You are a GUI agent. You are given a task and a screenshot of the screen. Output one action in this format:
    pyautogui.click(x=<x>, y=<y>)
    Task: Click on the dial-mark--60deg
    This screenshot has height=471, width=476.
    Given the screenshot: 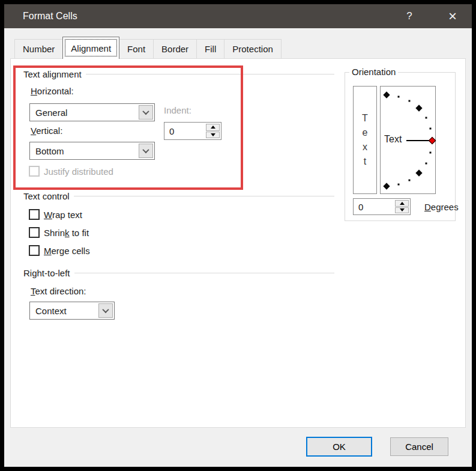 What is the action you would take?
    pyautogui.click(x=409, y=180)
    